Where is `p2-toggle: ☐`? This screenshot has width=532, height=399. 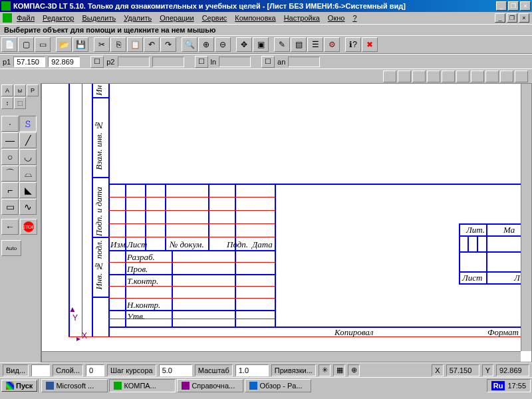
p2-toggle: ☐ is located at coordinates (97, 62).